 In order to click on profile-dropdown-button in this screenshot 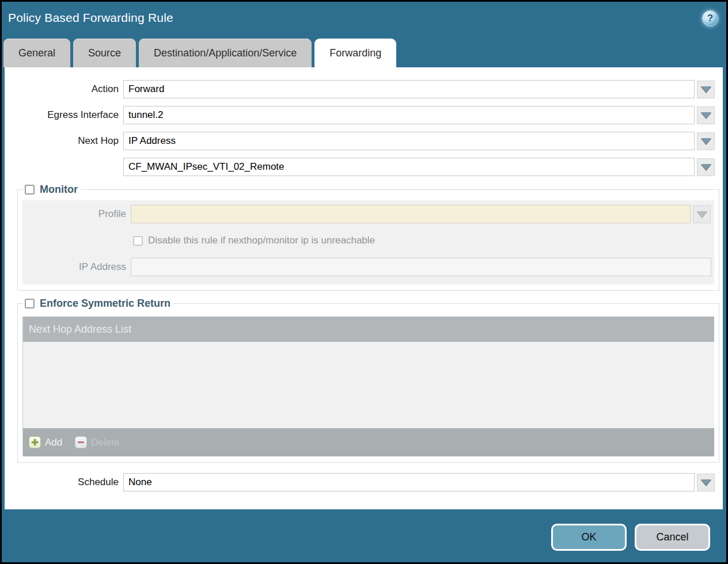, I will do `click(702, 214)`.